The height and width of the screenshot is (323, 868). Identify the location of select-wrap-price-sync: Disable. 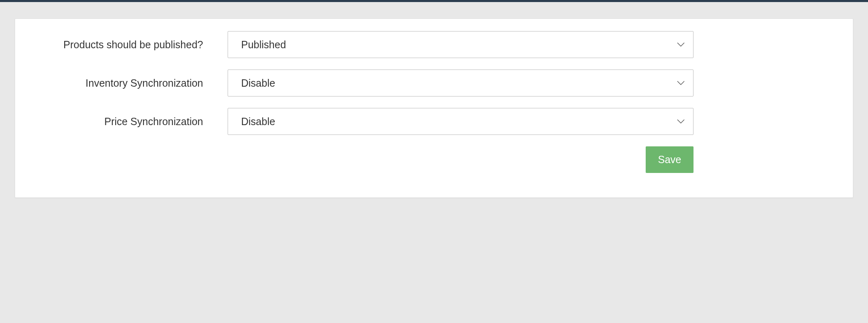
(461, 121).